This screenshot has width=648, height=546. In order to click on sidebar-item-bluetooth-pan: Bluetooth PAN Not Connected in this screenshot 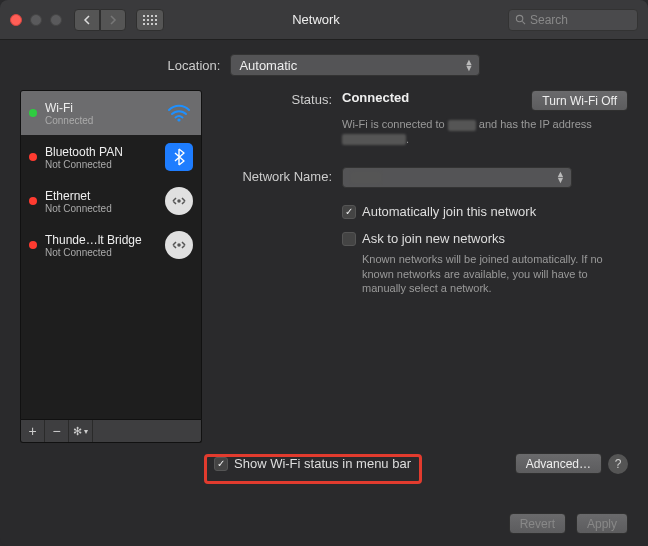, I will do `click(111, 157)`.